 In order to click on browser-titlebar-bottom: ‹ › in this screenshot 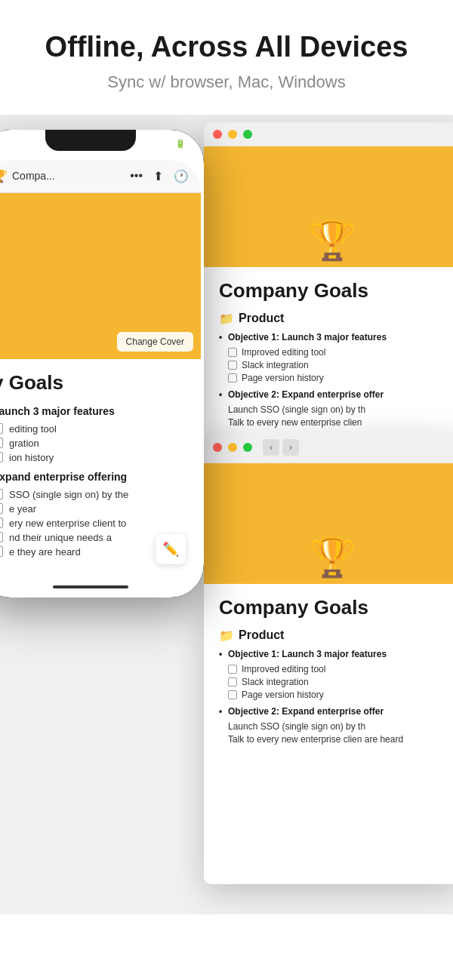, I will do `click(328, 447)`.